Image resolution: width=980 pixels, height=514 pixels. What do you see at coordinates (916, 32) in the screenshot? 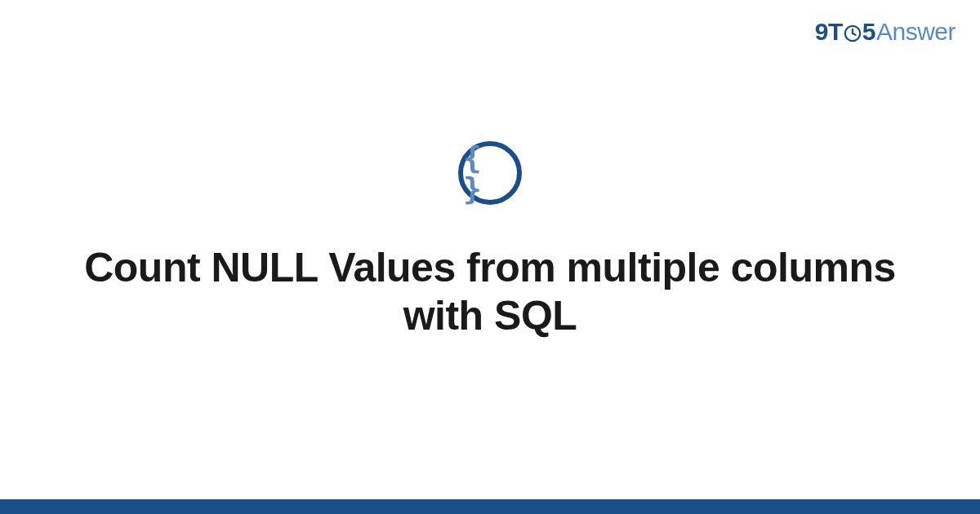
I see `logo-word: Answer` at bounding box center [916, 32].